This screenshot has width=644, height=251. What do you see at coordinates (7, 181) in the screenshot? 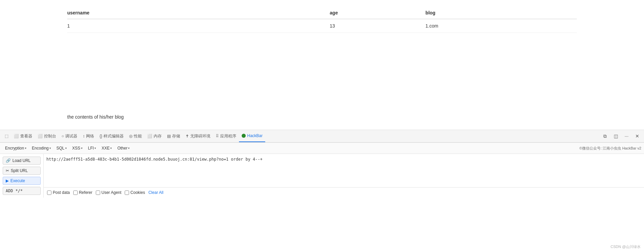
I see `execute-icon: ▶` at bounding box center [7, 181].